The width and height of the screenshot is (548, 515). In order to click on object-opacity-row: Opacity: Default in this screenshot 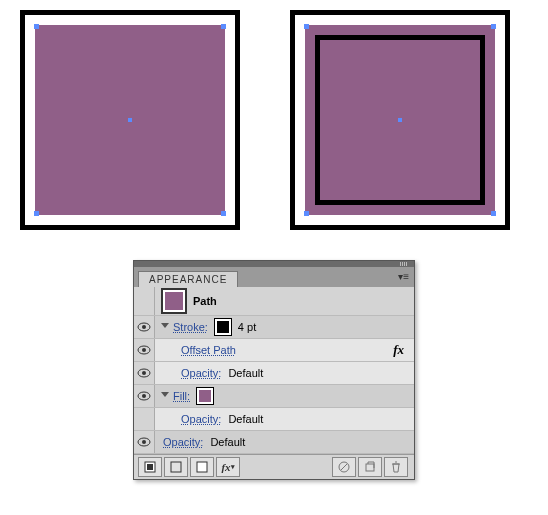, I will do `click(274, 442)`.